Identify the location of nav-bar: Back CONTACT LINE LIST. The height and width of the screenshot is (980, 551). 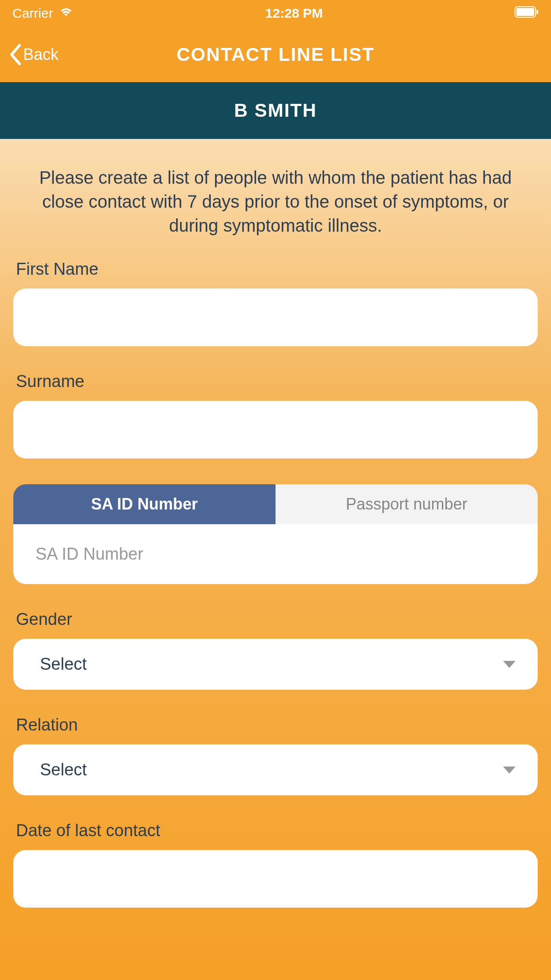
(276, 54).